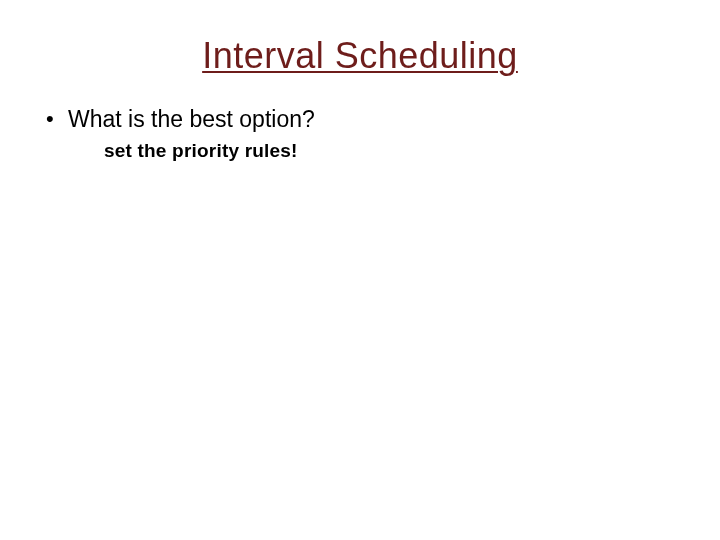 The width and height of the screenshot is (720, 540). What do you see at coordinates (374, 152) in the screenshot?
I see `sub-bullet-text: set the priority rules!` at bounding box center [374, 152].